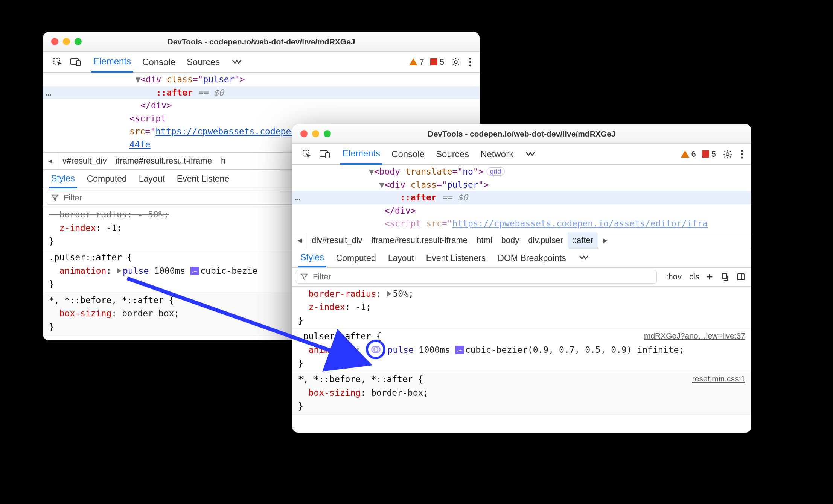 This screenshot has height=504, width=833. Describe the element at coordinates (710, 277) in the screenshot. I see `new-style-rule-icon` at that location.